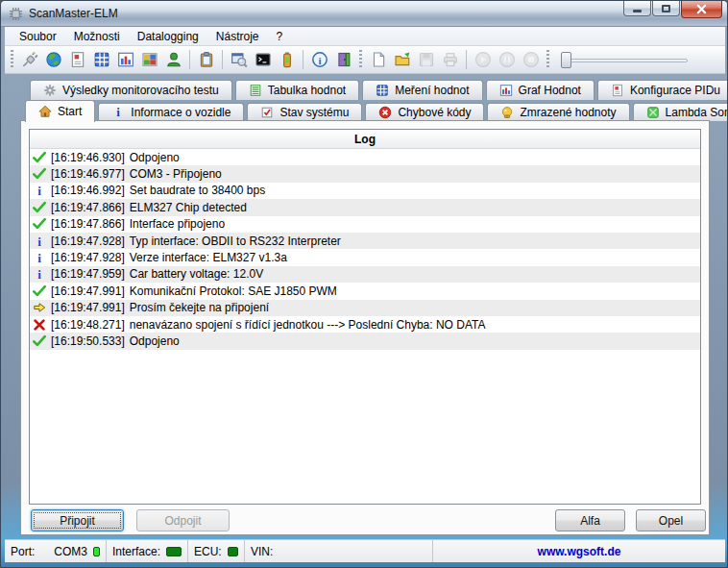 This screenshot has width=728, height=568. I want to click on stop-toolbar-button, so click(530, 60).